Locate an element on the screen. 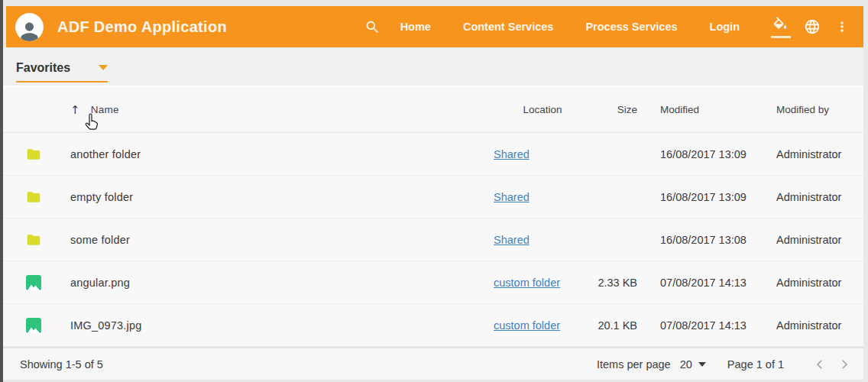 This screenshot has height=382, width=868. items-per-page-label: Items per page is located at coordinates (634, 364).